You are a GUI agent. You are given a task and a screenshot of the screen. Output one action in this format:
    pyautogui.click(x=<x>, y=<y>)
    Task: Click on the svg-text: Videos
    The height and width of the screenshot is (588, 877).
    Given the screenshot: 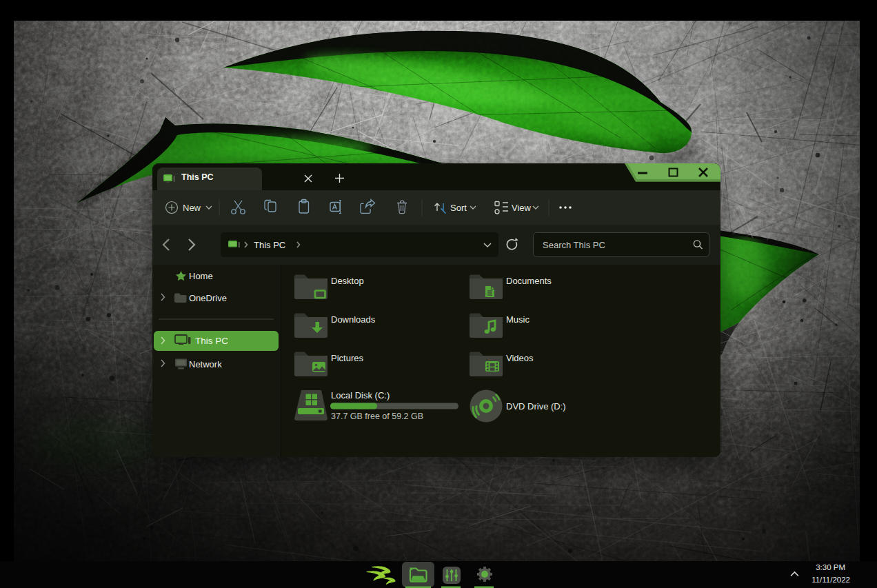 What is the action you would take?
    pyautogui.click(x=520, y=358)
    